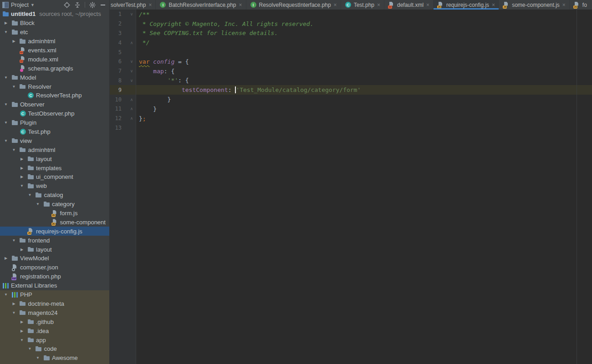 Image resolution: width=592 pixels, height=364 pixels. I want to click on tree-item: web, so click(55, 186).